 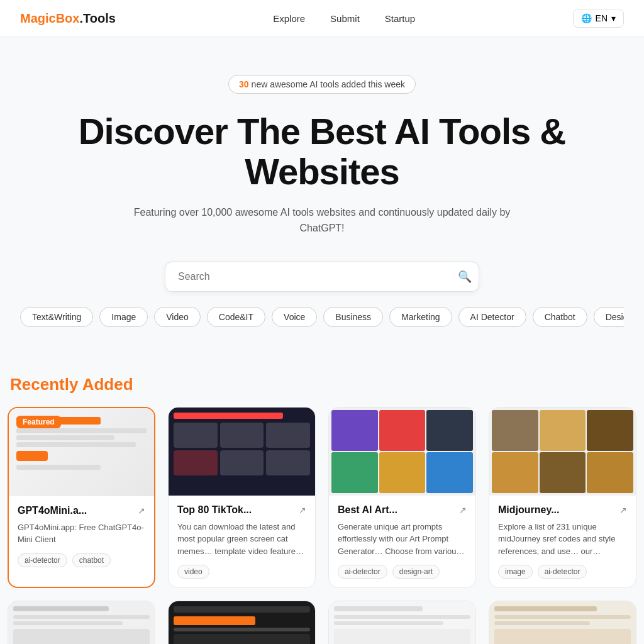 I want to click on card-ai-video: AI Video... ↗, so click(x=242, y=623).